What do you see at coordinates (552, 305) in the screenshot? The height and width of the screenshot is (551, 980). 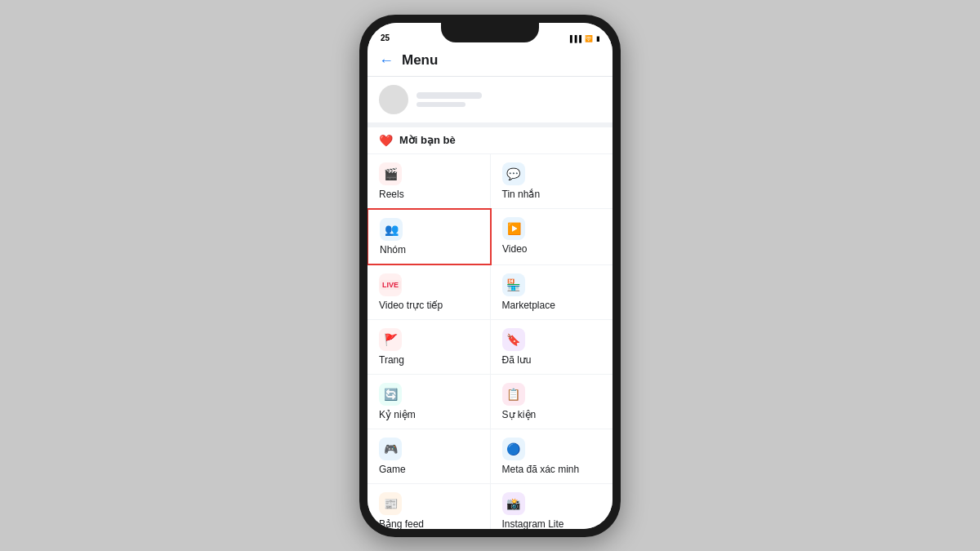 I see `marketplace-label: Marketplace` at bounding box center [552, 305].